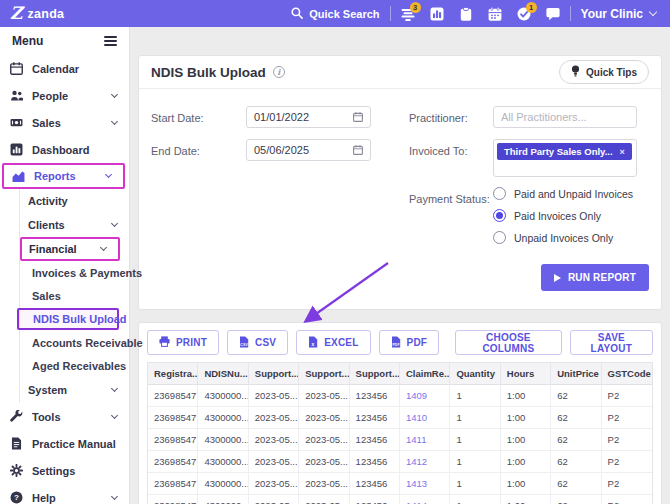 This screenshot has height=504, width=670. What do you see at coordinates (612, 343) in the screenshot?
I see `save-layout-label: SAVE LAYOUT` at bounding box center [612, 343].